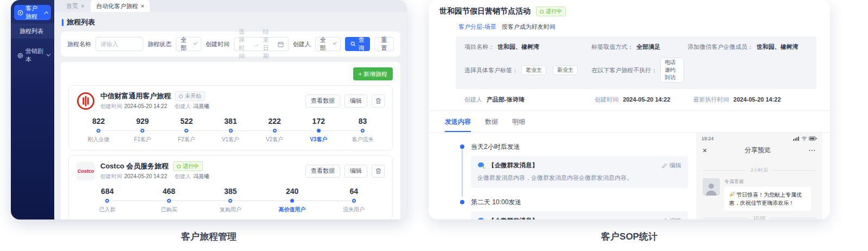 The width and height of the screenshot is (868, 251). I want to click on tag-chip: 老业主, so click(534, 70).